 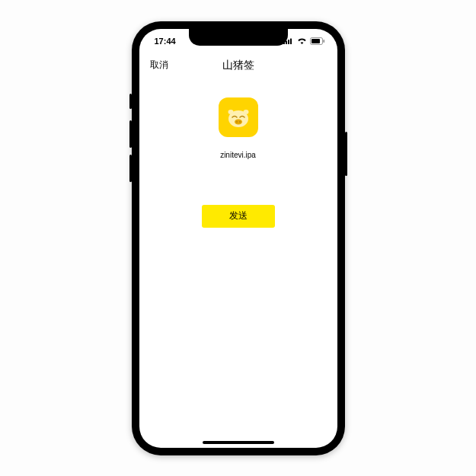 What do you see at coordinates (238, 216) in the screenshot?
I see `send-button-label: 发送` at bounding box center [238, 216].